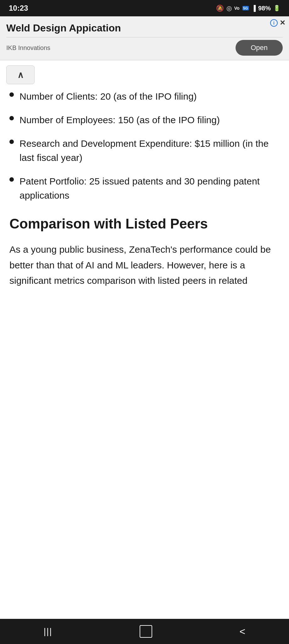  What do you see at coordinates (28, 48) in the screenshot?
I see `ad-company: IKB Innovations` at bounding box center [28, 48].